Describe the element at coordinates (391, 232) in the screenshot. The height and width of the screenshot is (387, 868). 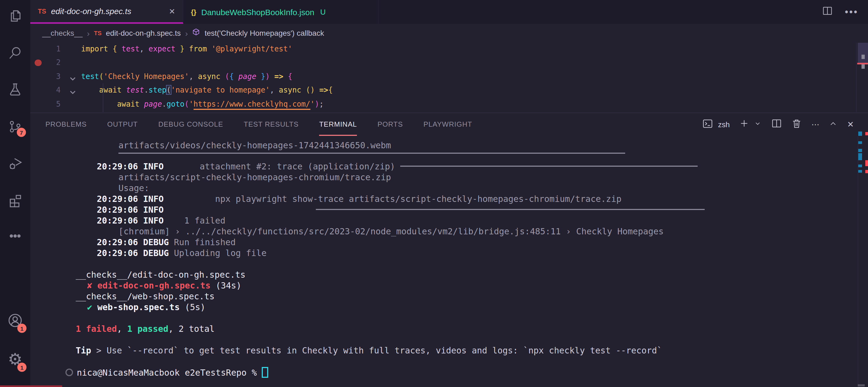
I see `terminal-line: [chromium] › ../../checkly/functions/src…` at that location.